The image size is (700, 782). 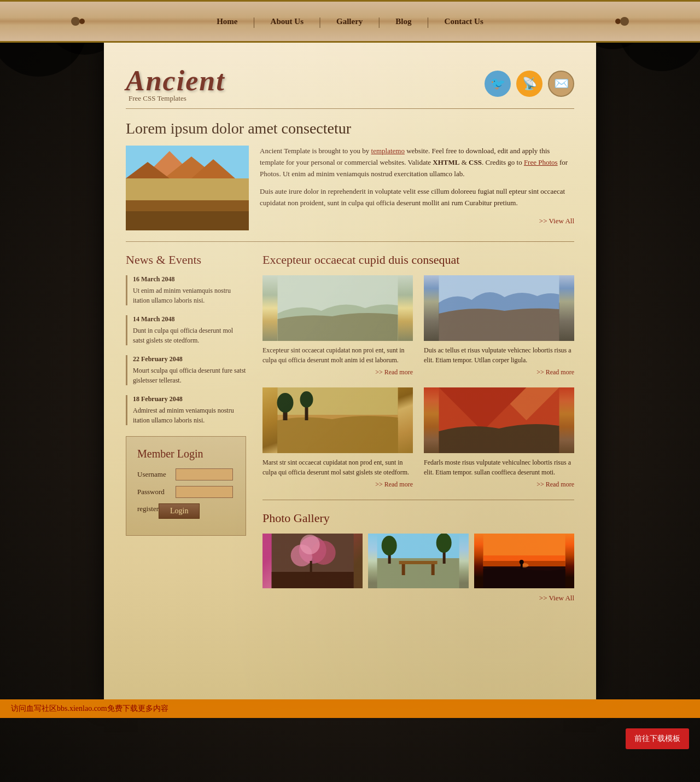 I want to click on news-title: News & Events, so click(x=186, y=260).